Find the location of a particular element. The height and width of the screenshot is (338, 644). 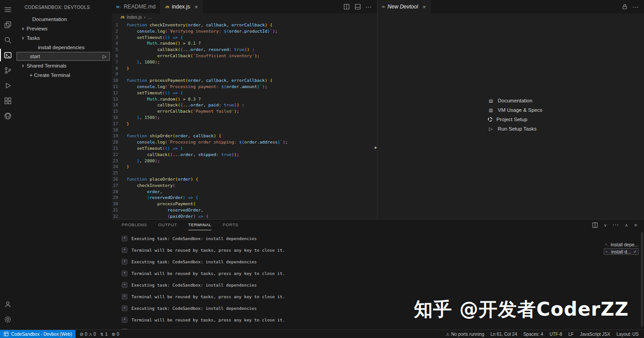

terminal-line-text: Terminal will be reused by tasks, press … is located at coordinates (208, 250).